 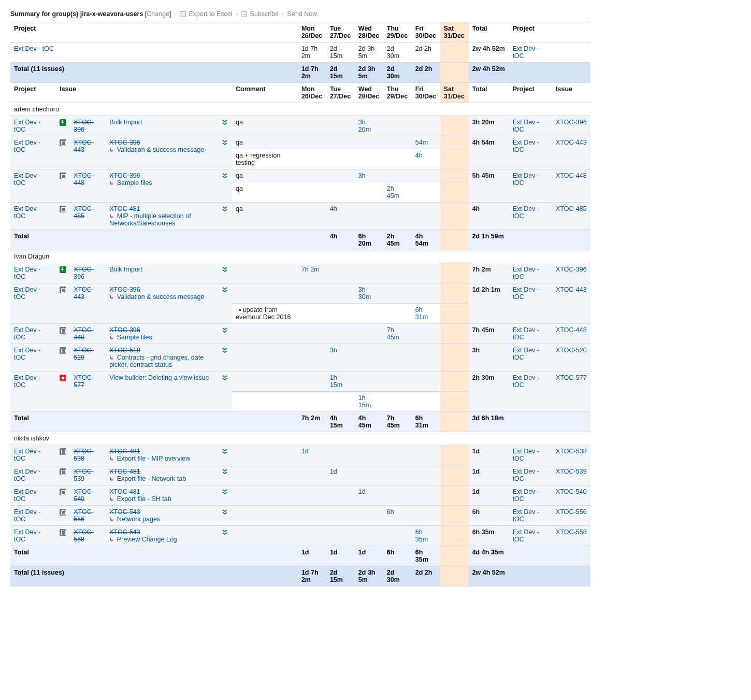 I want to click on issue-title-link: Export file - MIP overview, so click(x=153, y=459).